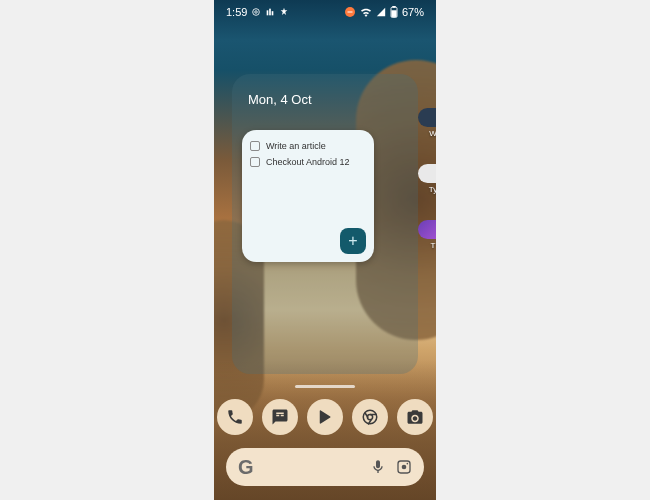  Describe the element at coordinates (308, 162) in the screenshot. I see `todo-item: Checkout Android 12` at that location.